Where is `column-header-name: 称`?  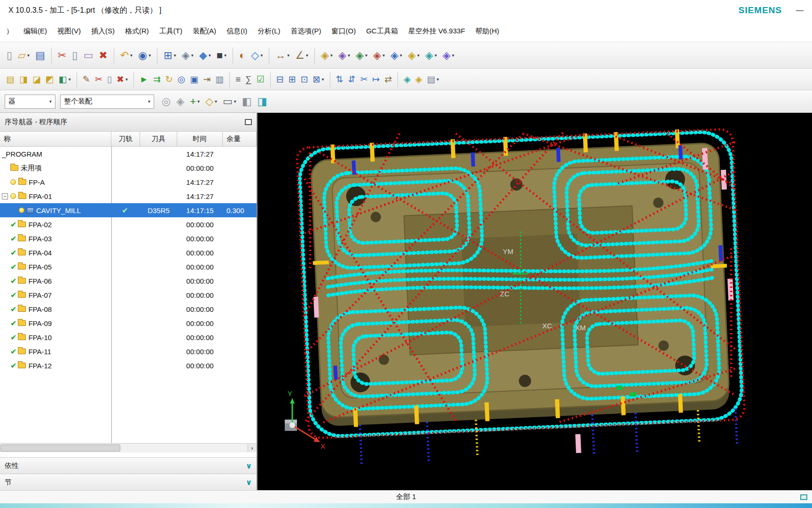
column-header-name: 称 is located at coordinates (55, 139).